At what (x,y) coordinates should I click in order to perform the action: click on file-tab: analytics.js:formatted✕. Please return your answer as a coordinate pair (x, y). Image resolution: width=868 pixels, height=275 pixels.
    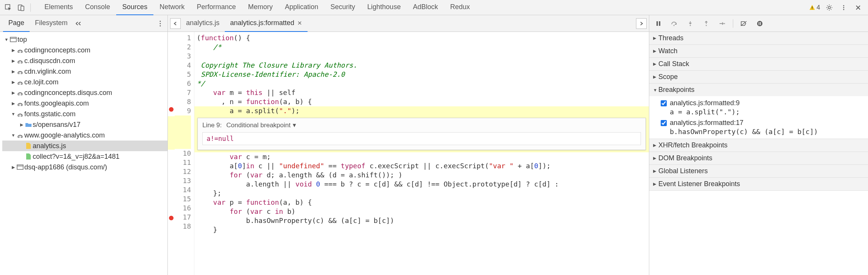
    Looking at the image, I should click on (266, 24).